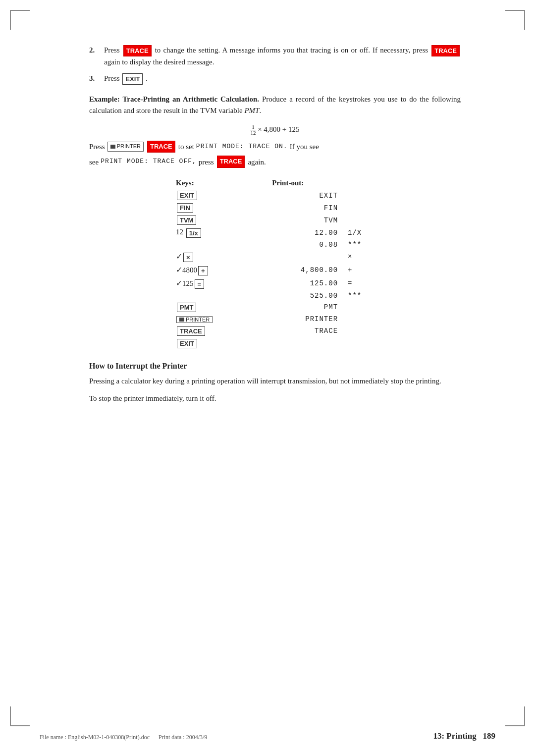 This screenshot has height=756, width=535. What do you see at coordinates (129, 147) in the screenshot?
I see `printer-label: PRINTER` at bounding box center [129, 147].